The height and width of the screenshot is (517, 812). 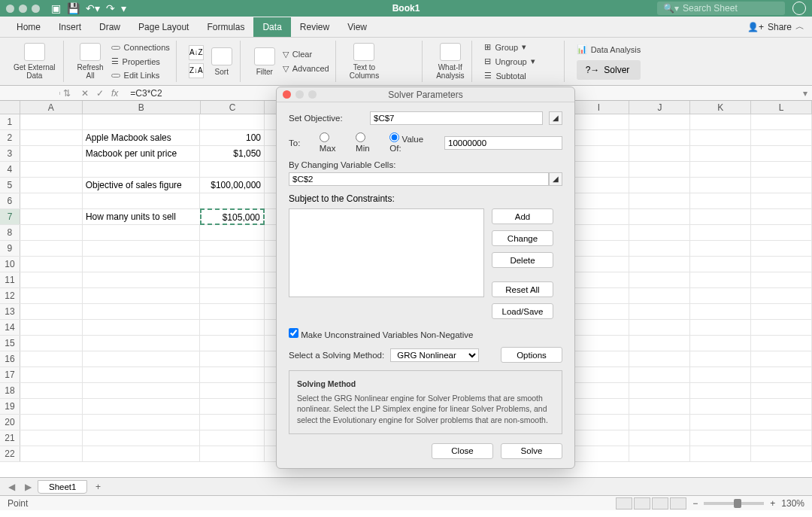 What do you see at coordinates (11, 343) in the screenshot?
I see `row-header-15: 15` at bounding box center [11, 343].